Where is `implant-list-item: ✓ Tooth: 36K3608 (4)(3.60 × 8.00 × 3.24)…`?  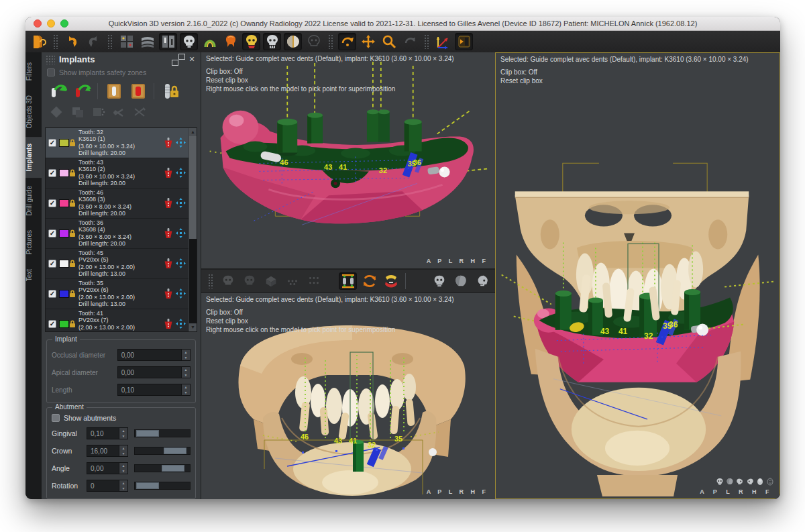 implant-list-item: ✓ Tooth: 36K3608 (4)(3.60 × 8.00 × 3.24)… is located at coordinates (117, 233).